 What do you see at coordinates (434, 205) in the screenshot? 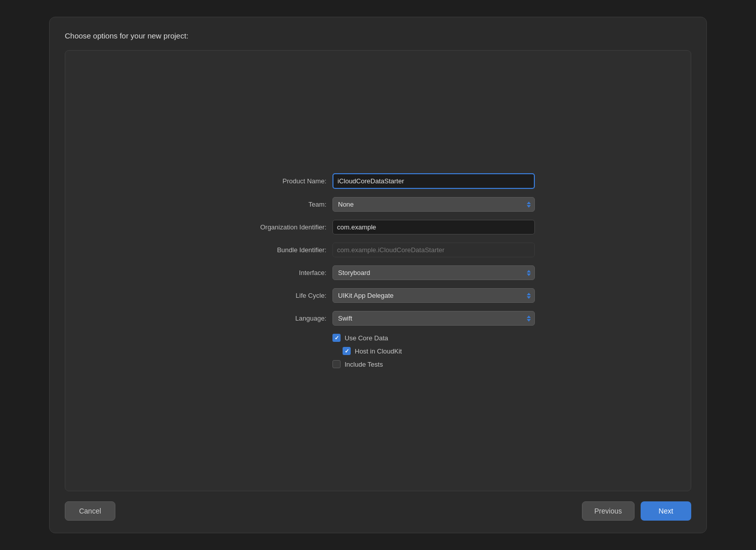
I see `team-select: None Add Account...` at bounding box center [434, 205].